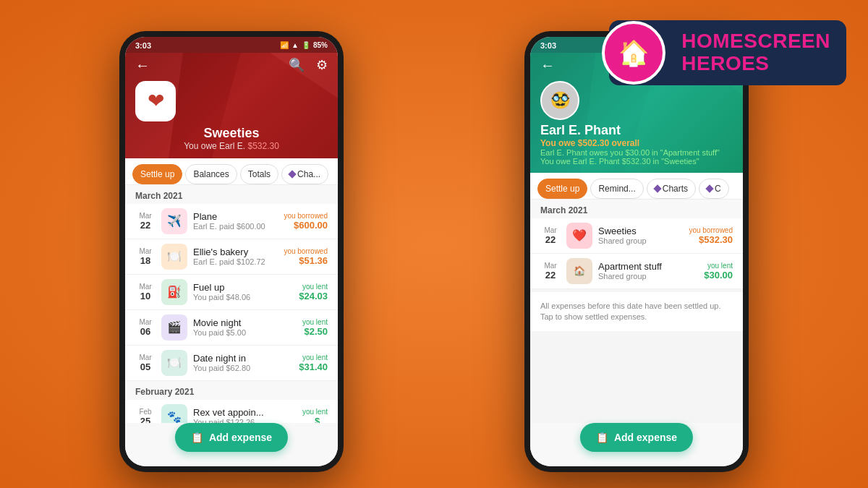  Describe the element at coordinates (637, 312) in the screenshot. I see `phone2-settled-note: All expenses before this date have been …` at that location.